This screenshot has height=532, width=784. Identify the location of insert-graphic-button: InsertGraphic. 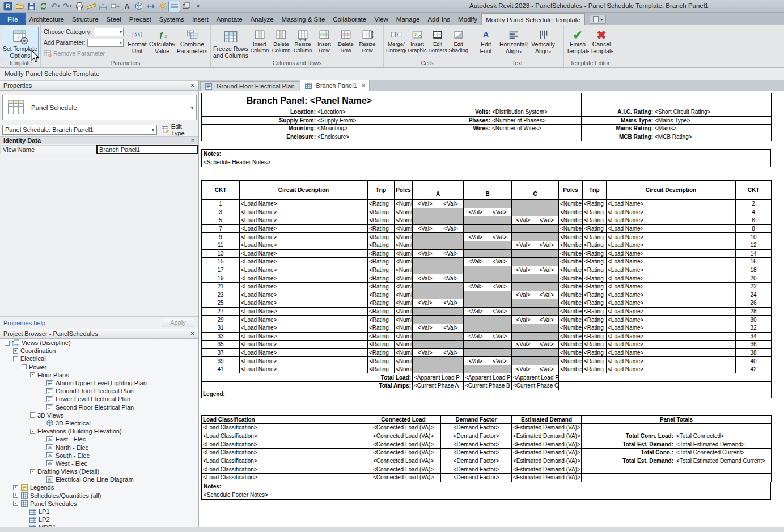
(417, 43).